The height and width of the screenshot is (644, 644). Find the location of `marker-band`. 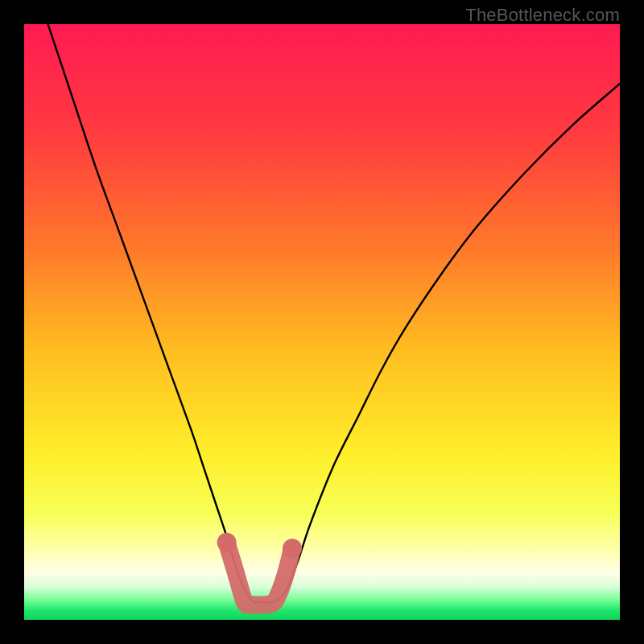

marker-band is located at coordinates (259, 569).